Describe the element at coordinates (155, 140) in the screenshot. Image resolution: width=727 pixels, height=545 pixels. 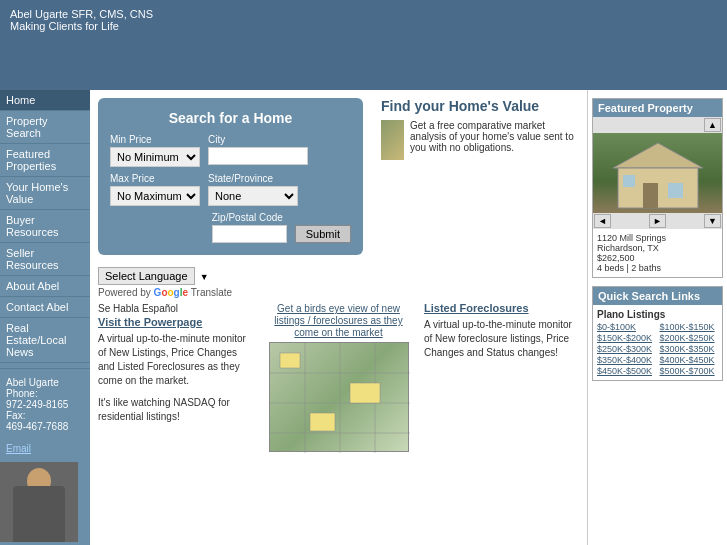
I see `min-price-label: Min Price` at that location.